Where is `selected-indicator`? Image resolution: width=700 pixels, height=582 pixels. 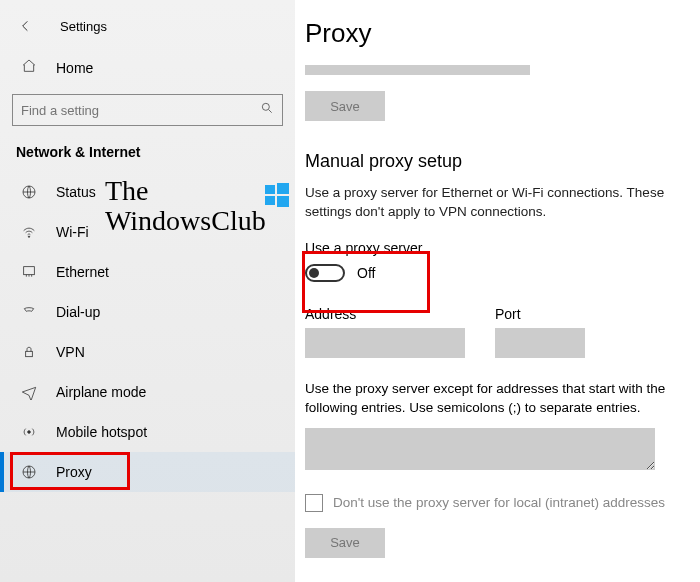
selected-indicator is located at coordinates (2, 472).